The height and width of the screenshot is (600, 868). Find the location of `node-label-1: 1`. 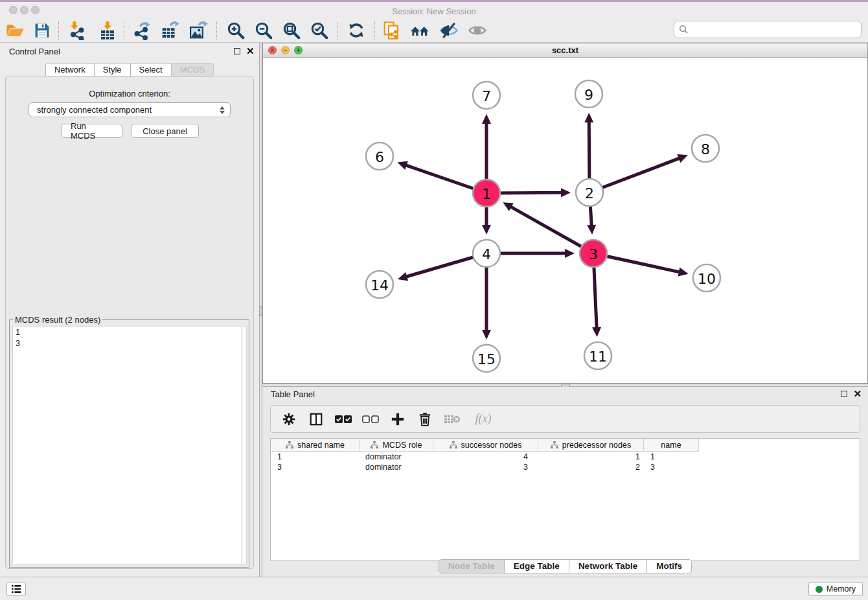

node-label-1: 1 is located at coordinates (486, 194).